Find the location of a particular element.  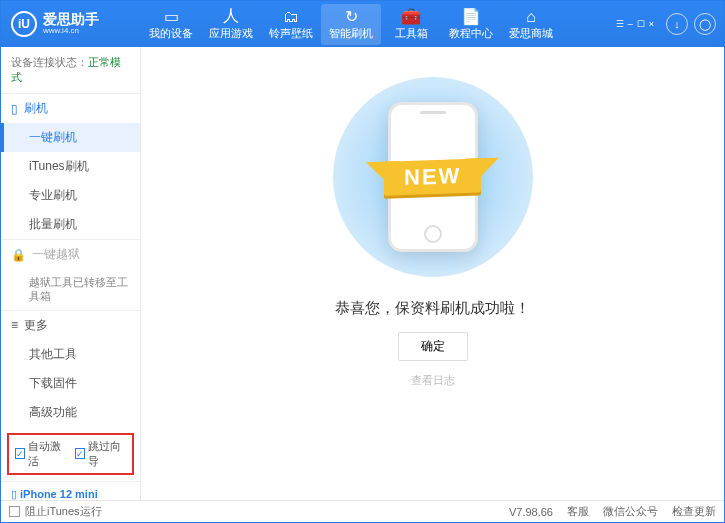

user-button: ◯ is located at coordinates (705, 24).